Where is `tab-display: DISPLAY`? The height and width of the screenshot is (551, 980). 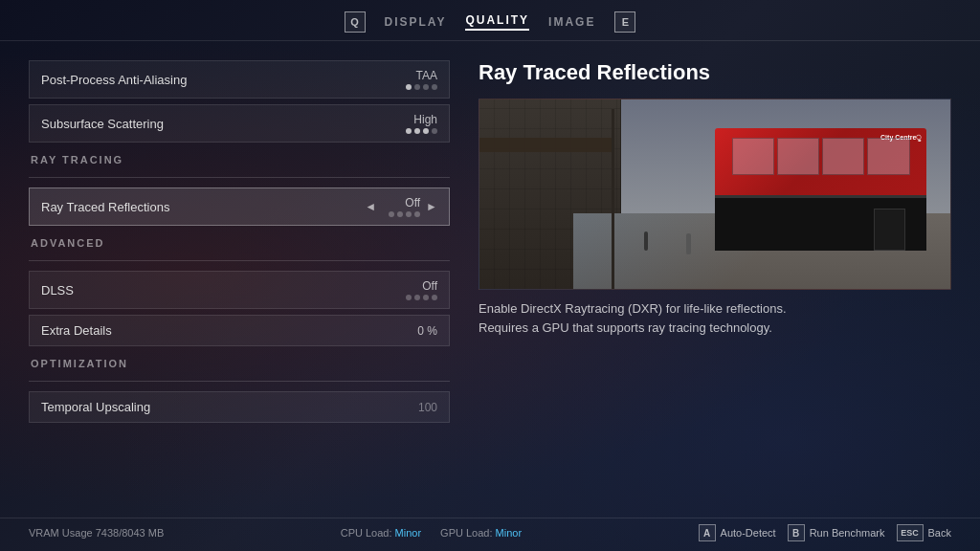 tab-display: DISPLAY is located at coordinates (415, 22).